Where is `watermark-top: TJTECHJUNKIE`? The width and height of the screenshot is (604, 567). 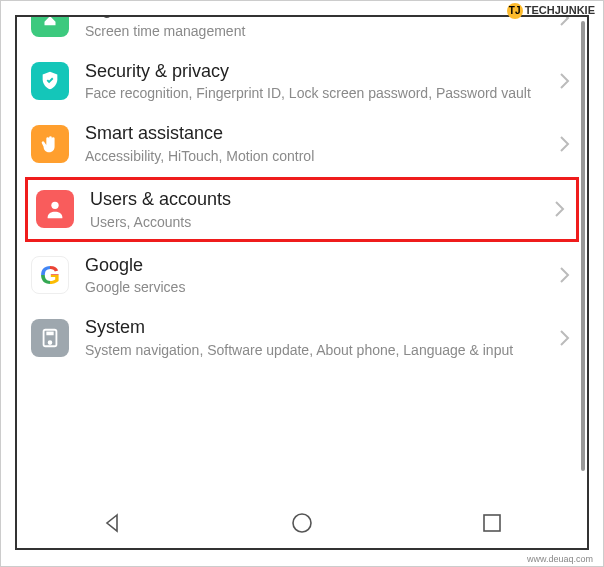
watermark-top: TJTECHJUNKIE is located at coordinates (551, 11).